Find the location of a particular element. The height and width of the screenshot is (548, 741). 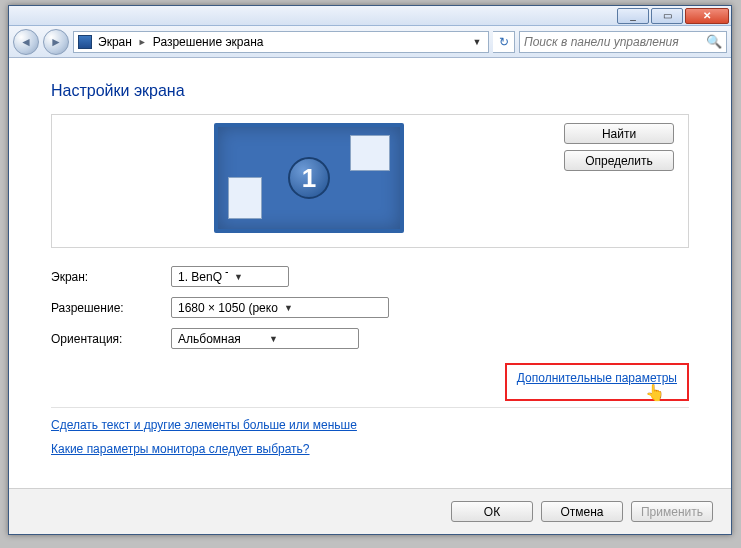

address-bar: Экран ► Разрешение экрана ▼ is located at coordinates (281, 42).